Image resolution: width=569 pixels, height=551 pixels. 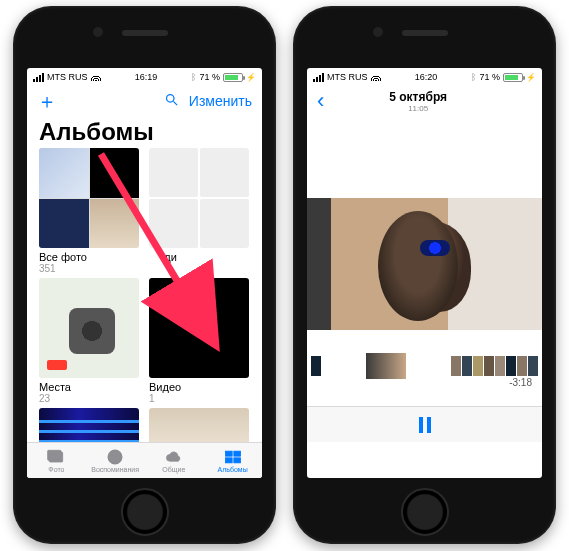 I want to click on album-label: Видео, so click(x=199, y=387).